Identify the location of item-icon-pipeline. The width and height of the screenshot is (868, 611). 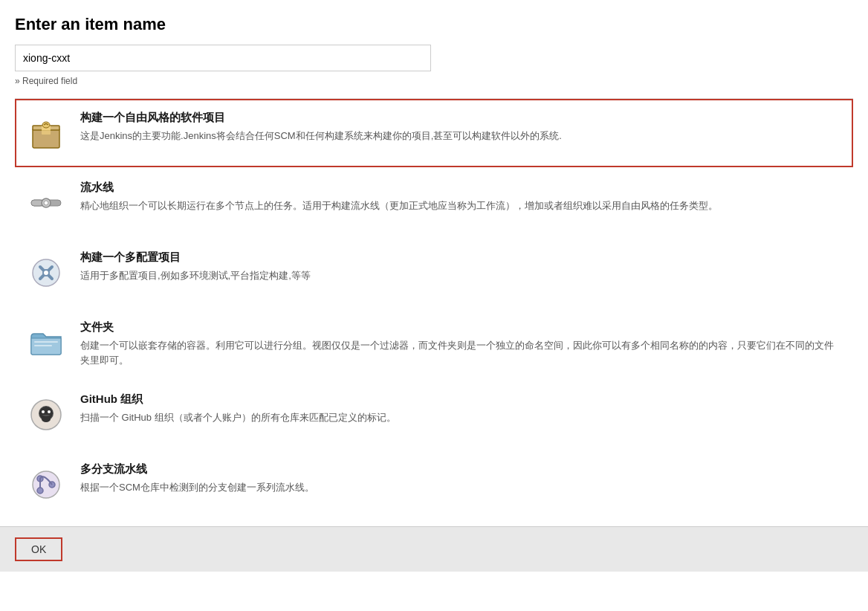
(46, 203).